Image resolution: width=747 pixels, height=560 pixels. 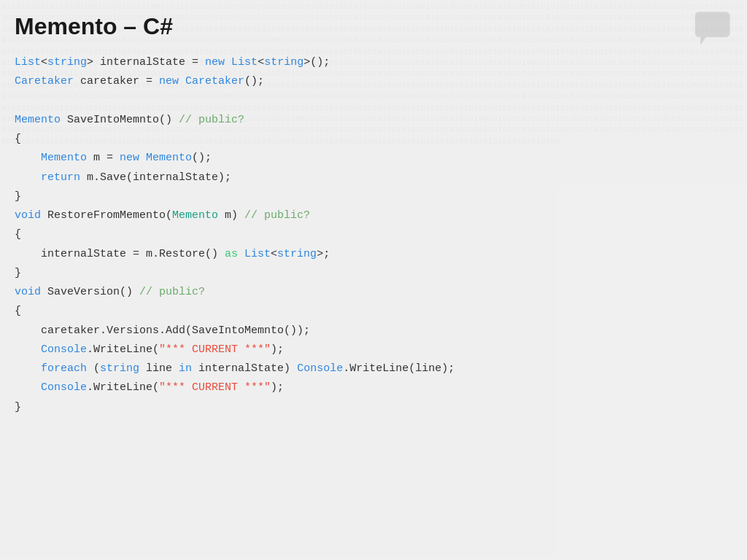 I want to click on code-line-8: }, so click(x=374, y=197).